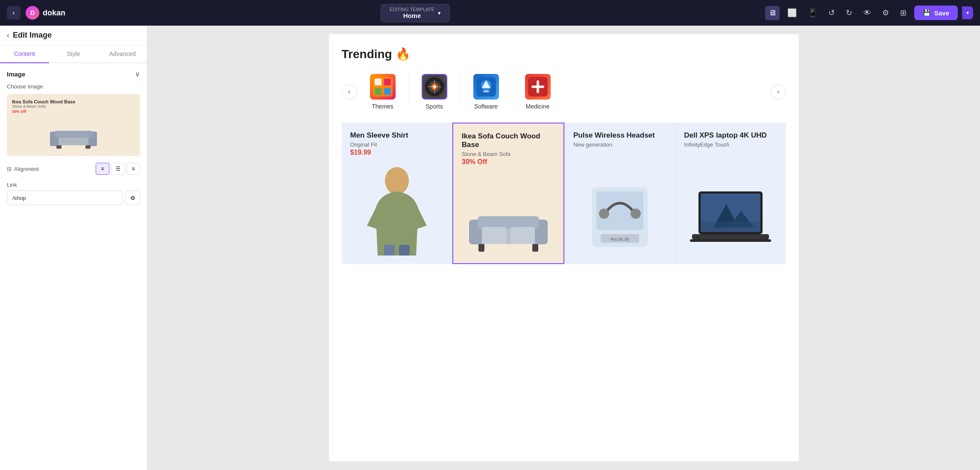  What do you see at coordinates (415, 13) in the screenshot?
I see `editing-template-button: EDITING TEMPLATE Home ▾` at bounding box center [415, 13].